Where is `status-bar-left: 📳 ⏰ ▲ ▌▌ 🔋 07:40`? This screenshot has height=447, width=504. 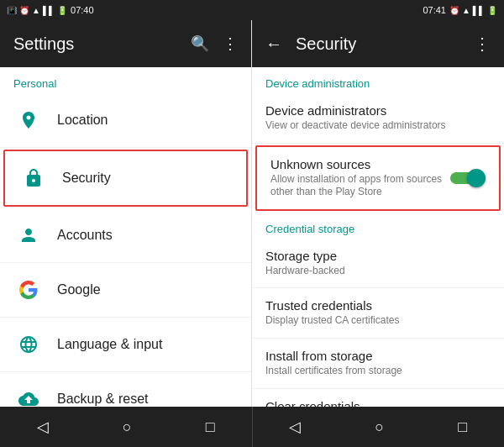
status-bar-left: 📳 ⏰ ▲ ▌▌ 🔋 07:40 is located at coordinates (126, 10).